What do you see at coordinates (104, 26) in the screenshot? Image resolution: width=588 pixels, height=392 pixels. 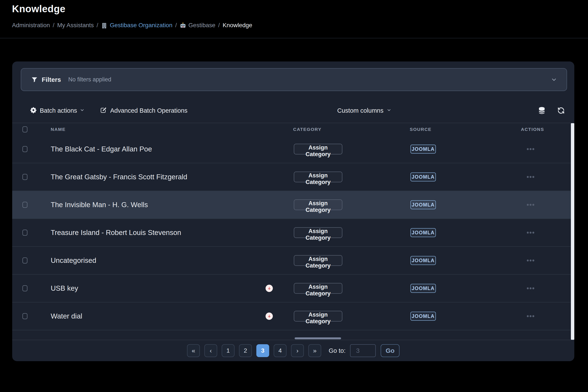 I see `building-icon` at bounding box center [104, 26].